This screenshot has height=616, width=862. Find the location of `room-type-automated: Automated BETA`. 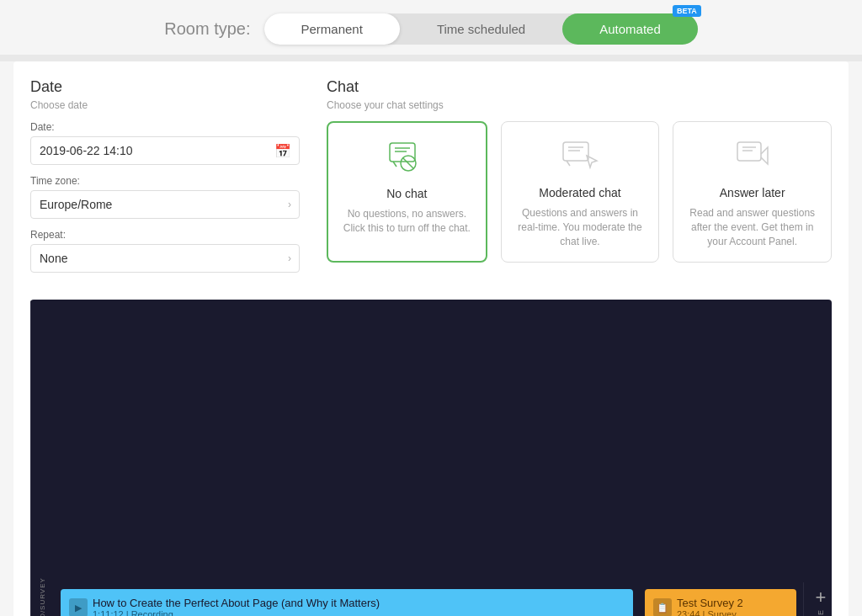

room-type-automated: Automated BETA is located at coordinates (630, 29).